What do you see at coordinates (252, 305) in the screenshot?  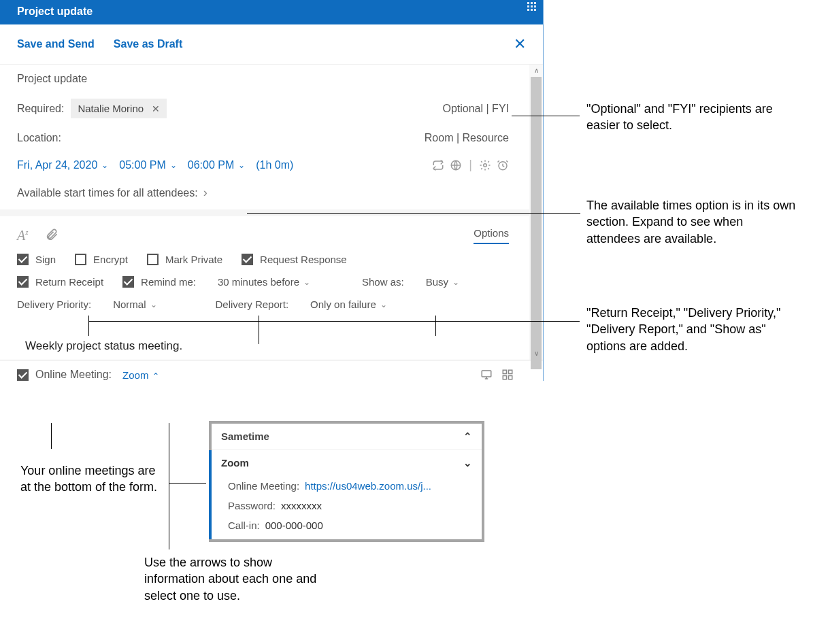 I see `delivery-report-label: Delivery Report:` at bounding box center [252, 305].